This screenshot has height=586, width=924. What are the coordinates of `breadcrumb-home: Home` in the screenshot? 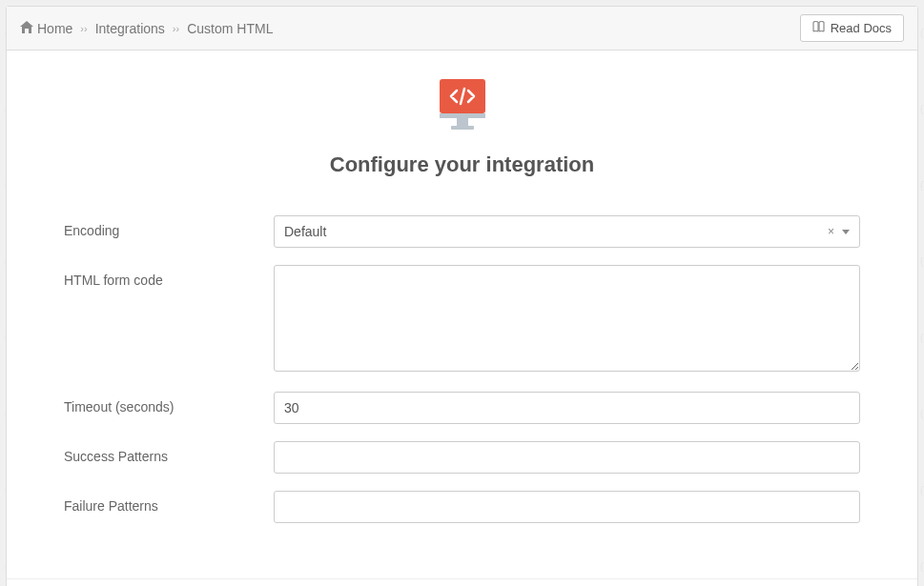 It's located at (46, 29).